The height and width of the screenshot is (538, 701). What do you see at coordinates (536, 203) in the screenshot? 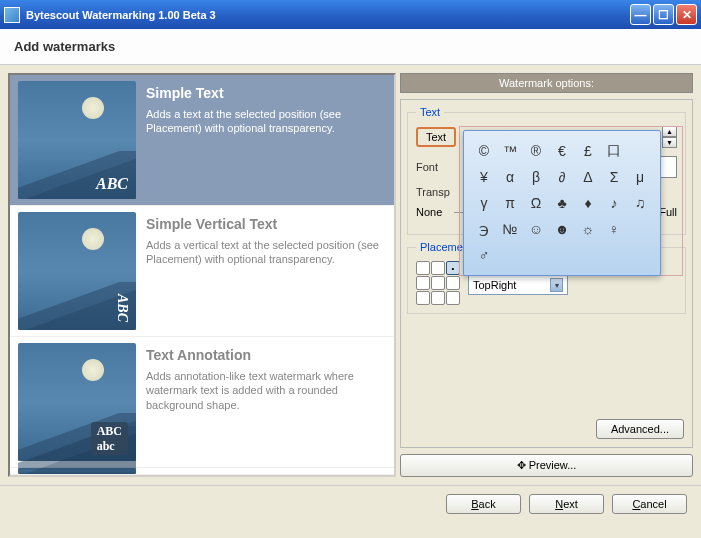
I see `symbol-cell: Ω` at bounding box center [536, 203].